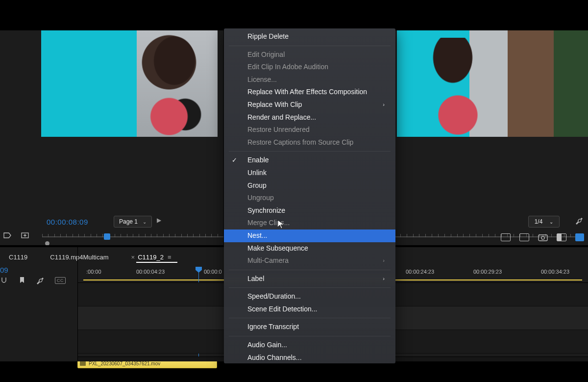 The width and height of the screenshot is (588, 382). What do you see at coordinates (274, 297) in the screenshot?
I see `menu-item-label: Speed/Duration...` at bounding box center [274, 297].